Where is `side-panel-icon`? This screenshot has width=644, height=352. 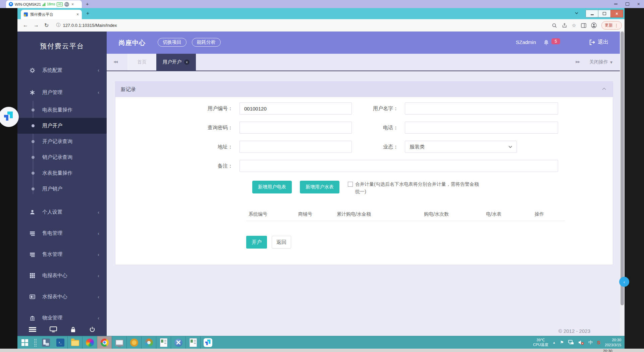 side-panel-icon is located at coordinates (584, 26).